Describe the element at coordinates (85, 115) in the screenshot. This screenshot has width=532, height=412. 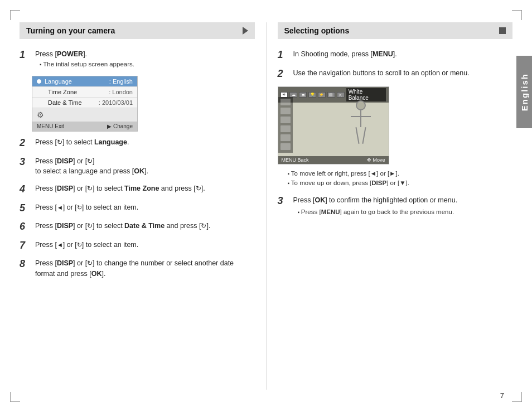
I see `cam-gear-row: ⚙` at that location.